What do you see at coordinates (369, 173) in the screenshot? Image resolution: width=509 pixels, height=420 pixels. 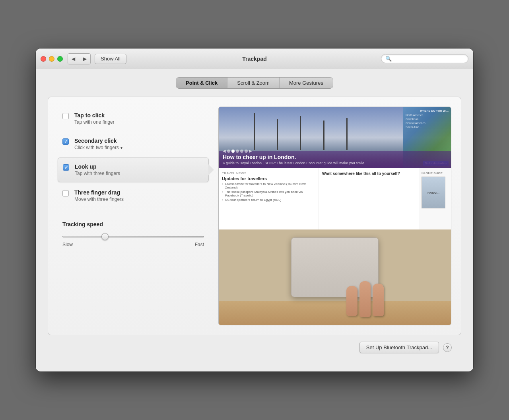 I see `want-title: Want somewhere like this all to yourself…` at bounding box center [369, 173].